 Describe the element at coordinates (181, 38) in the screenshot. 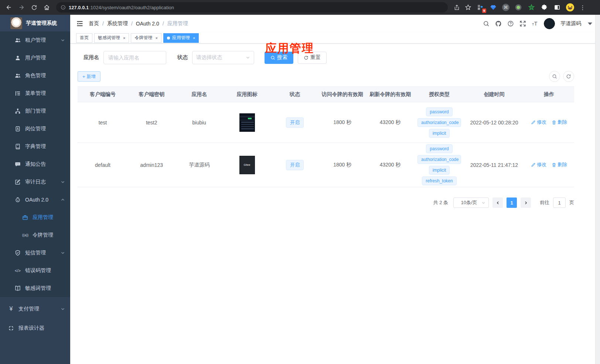

I see `tab-application: 应用管理×` at that location.